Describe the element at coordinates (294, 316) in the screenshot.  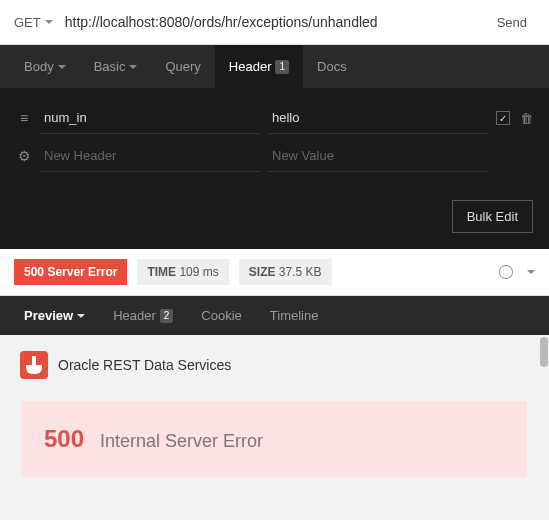
I see `tab-label: Timeline` at that location.